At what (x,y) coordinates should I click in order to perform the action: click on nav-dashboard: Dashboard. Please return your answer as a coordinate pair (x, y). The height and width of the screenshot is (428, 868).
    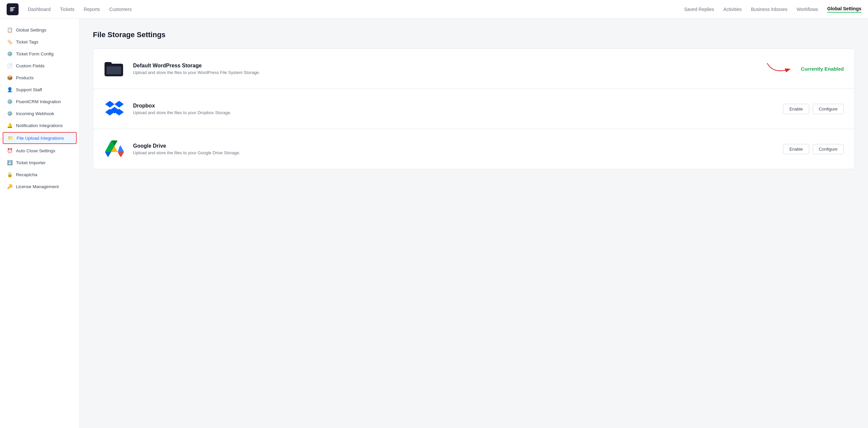
    Looking at the image, I should click on (39, 9).